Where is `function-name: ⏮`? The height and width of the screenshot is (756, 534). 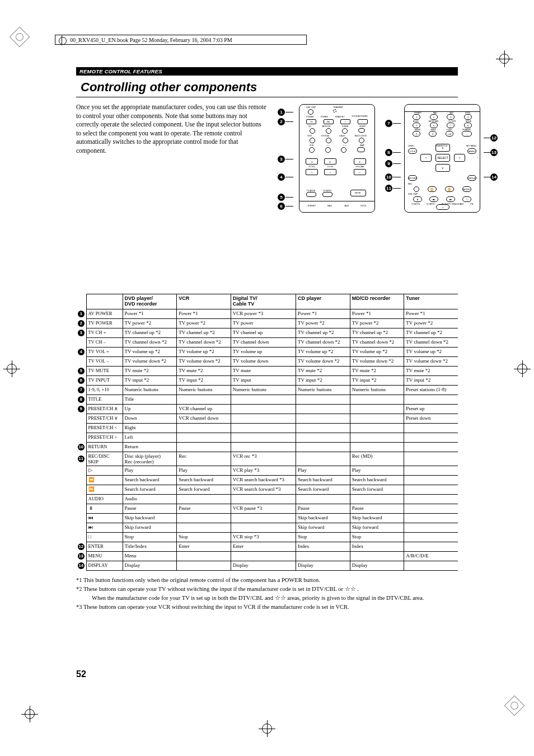
function-name: ⏮ is located at coordinates (104, 518).